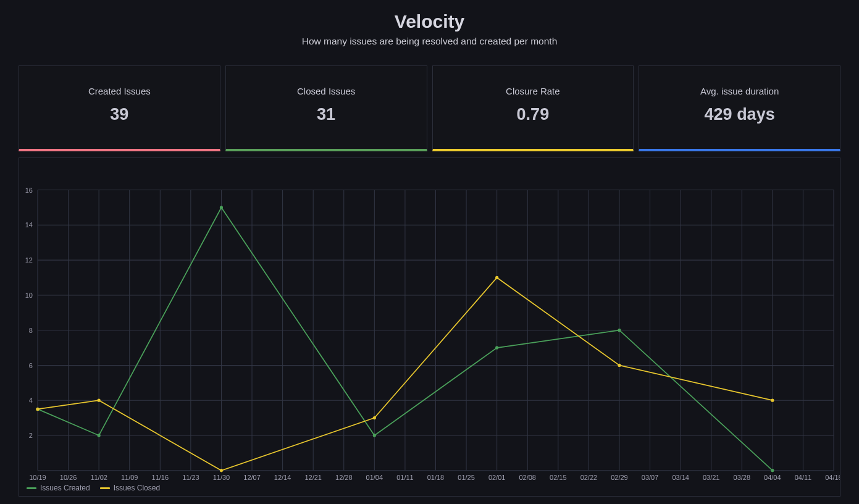  I want to click on legend-item-closed: Issues Closed, so click(130, 488).